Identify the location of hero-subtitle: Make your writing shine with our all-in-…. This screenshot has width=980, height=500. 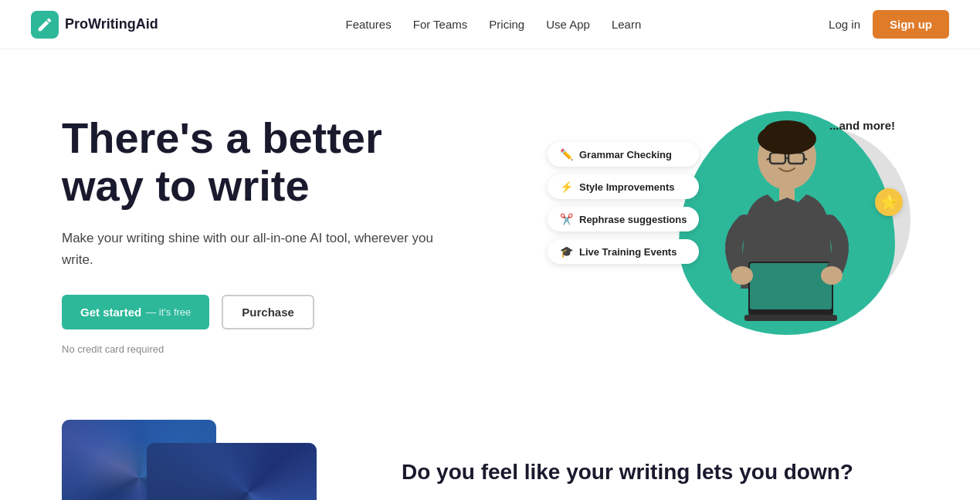
(263, 248).